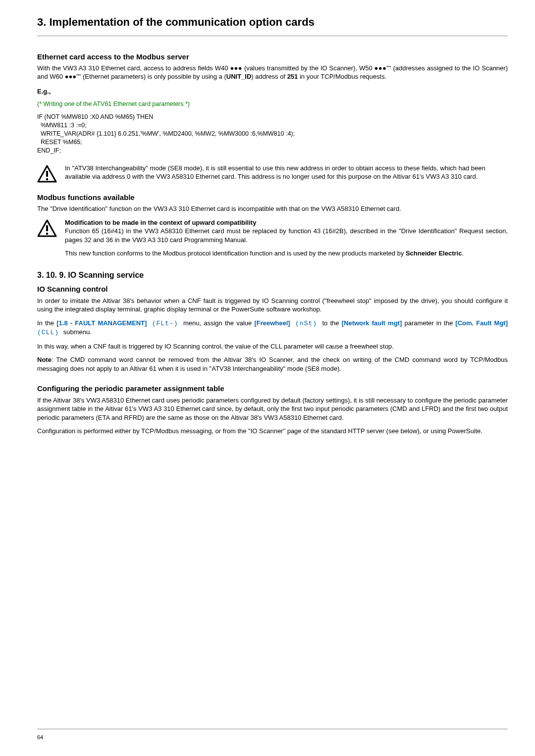 The width and height of the screenshot is (535, 756). What do you see at coordinates (272, 134) in the screenshot?
I see `code-block: IF (NOT %MW810 :X0 AND %M65) THEN %MW811…` at bounding box center [272, 134].